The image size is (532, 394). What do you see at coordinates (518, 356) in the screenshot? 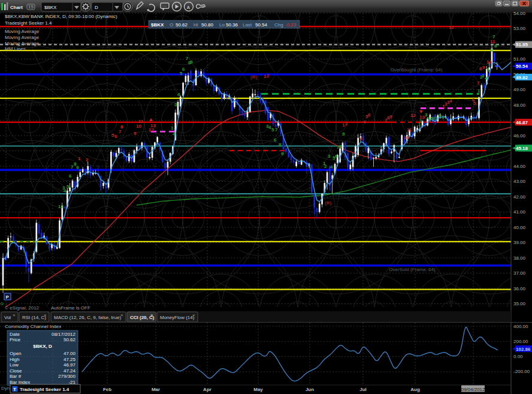
I see `svg-text: 0.00` at bounding box center [518, 356].